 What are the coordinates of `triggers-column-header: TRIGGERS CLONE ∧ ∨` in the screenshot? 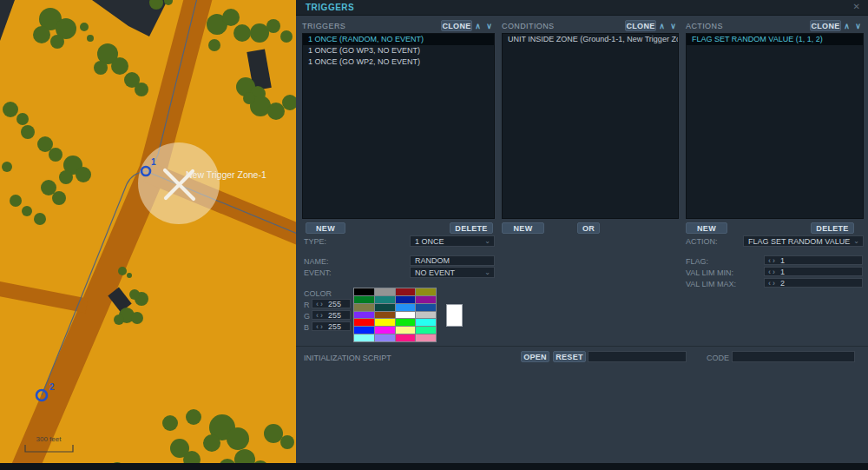 It's located at (398, 26).